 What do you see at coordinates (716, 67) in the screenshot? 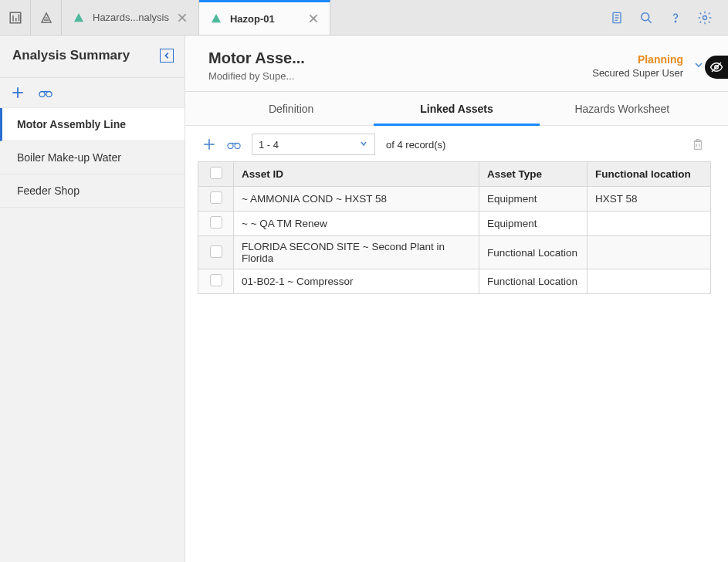
I see `preview-toggle` at bounding box center [716, 67].